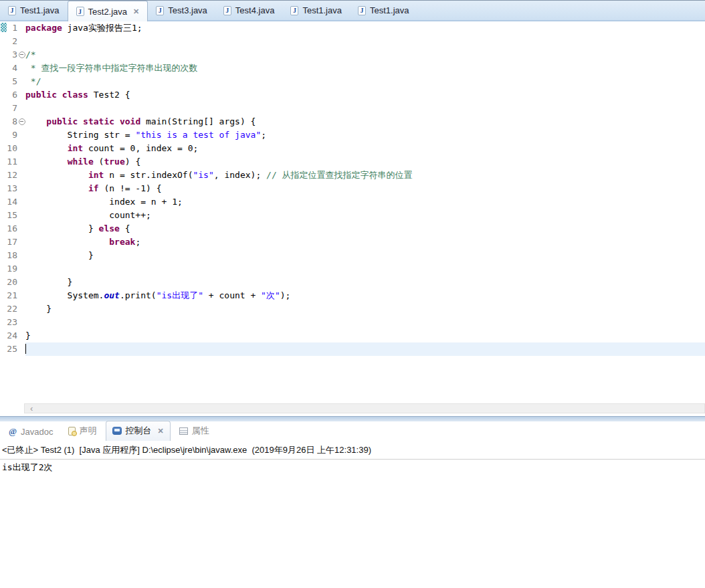  What do you see at coordinates (21, 68) in the screenshot?
I see `fold-spacer` at bounding box center [21, 68].